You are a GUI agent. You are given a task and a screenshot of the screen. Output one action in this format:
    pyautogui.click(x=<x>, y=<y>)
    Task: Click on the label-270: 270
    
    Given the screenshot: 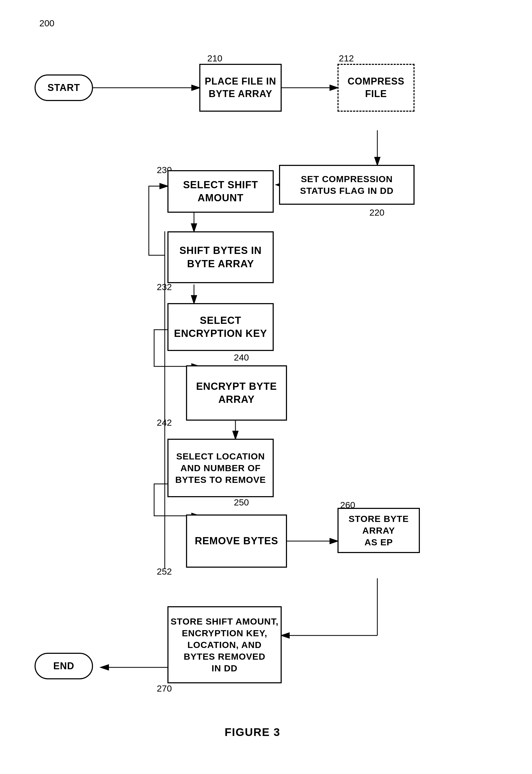 What is the action you would take?
    pyautogui.click(x=164, y=688)
    